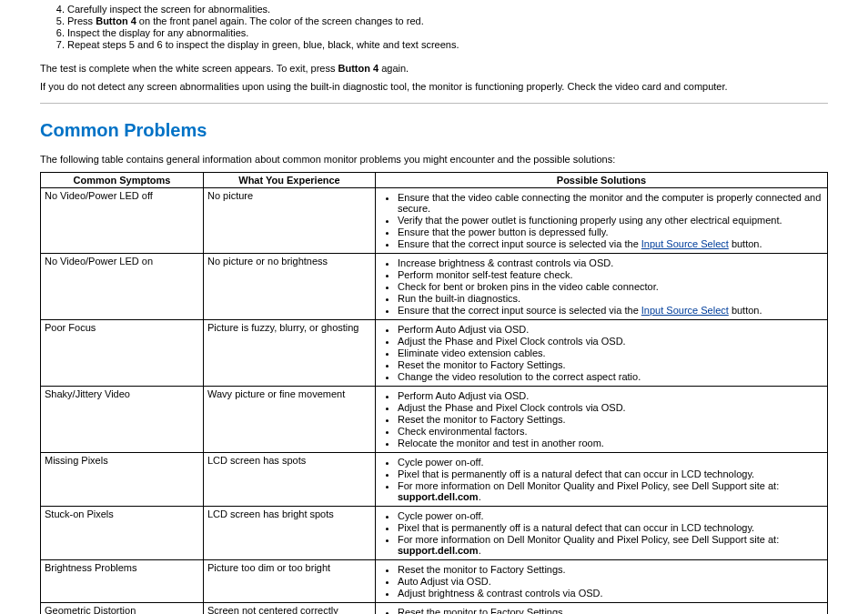 This screenshot has height=614, width=868. What do you see at coordinates (289, 180) in the screenshot?
I see `th-experience: What You Experience` at bounding box center [289, 180].